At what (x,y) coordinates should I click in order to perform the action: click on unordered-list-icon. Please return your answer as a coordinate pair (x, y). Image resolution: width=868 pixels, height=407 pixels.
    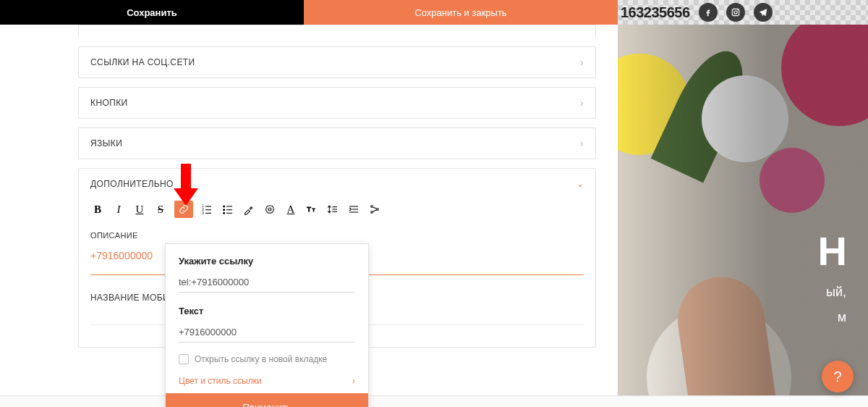
    Looking at the image, I should click on (228, 209).